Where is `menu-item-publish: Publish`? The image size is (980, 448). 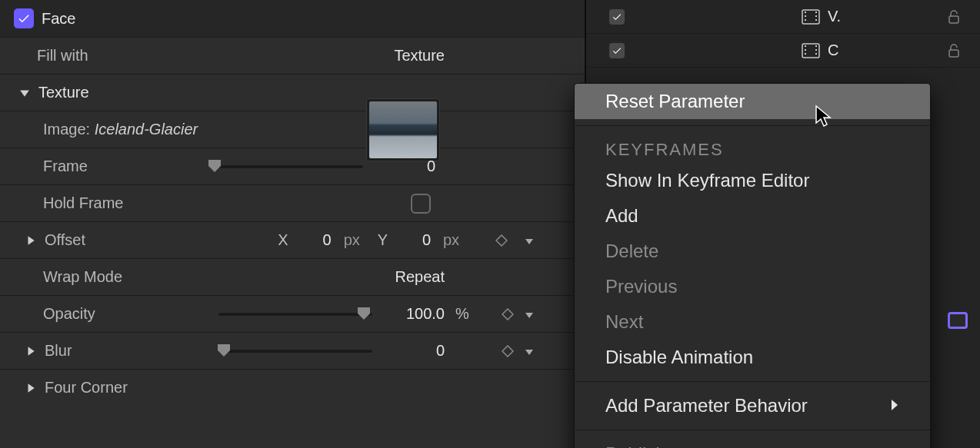 menu-item-publish: Publish is located at coordinates (752, 443).